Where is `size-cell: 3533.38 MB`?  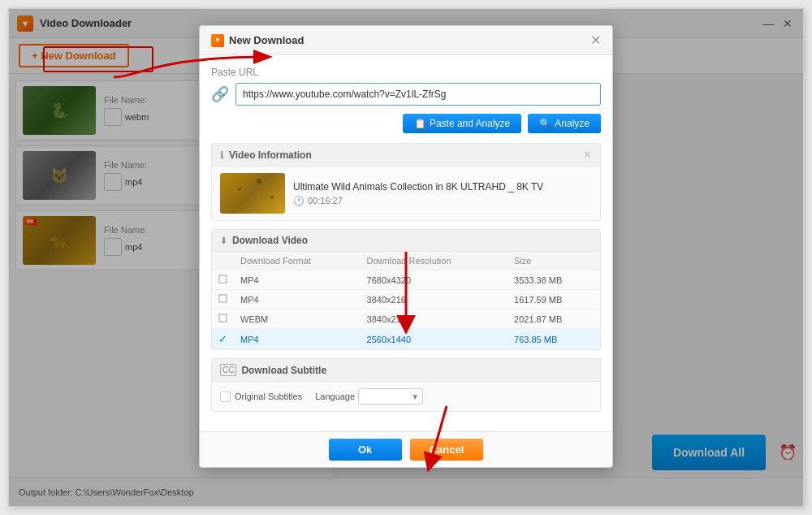
size-cell: 3533.38 MB is located at coordinates (554, 280).